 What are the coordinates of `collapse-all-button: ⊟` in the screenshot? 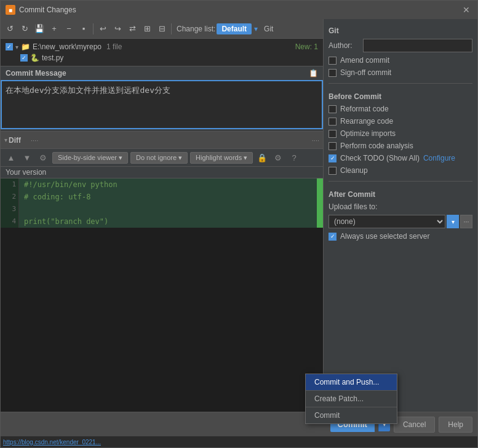 It's located at (162, 29).